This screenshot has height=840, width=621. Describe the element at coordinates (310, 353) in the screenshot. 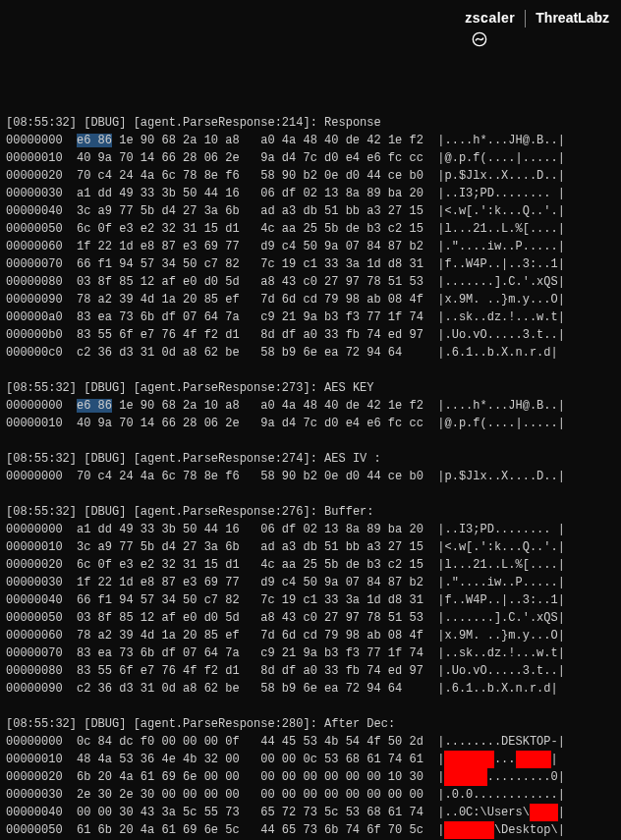

I see `hex-row: 000000c0 c2 36 d3 31 0d a8 62 be 58 b9 6…` at that location.